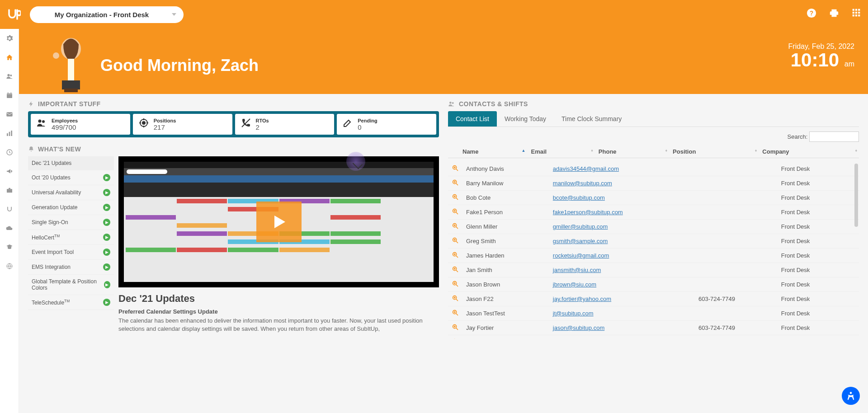 Image resolution: width=868 pixels, height=413 pixels. Describe the element at coordinates (582, 183) in the screenshot. I see `email-link: manilow@subitup.com` at that location.